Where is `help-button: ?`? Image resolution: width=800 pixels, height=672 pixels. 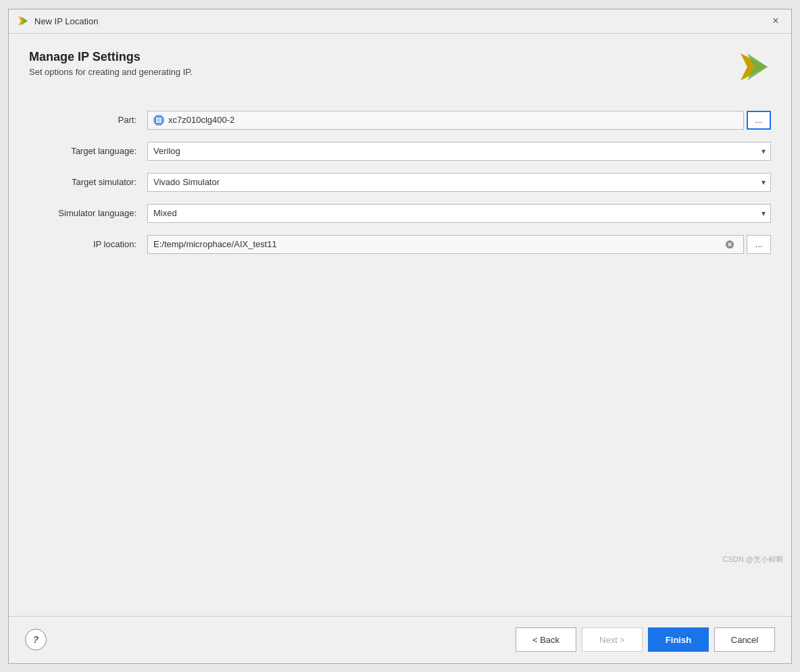 help-button: ? is located at coordinates (36, 640).